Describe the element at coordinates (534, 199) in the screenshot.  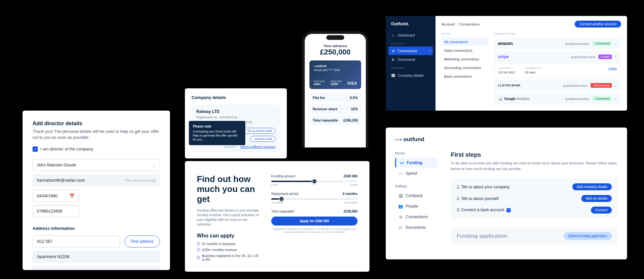
I see `step-2: 2. Tell us about yourself Add my details` at that location.